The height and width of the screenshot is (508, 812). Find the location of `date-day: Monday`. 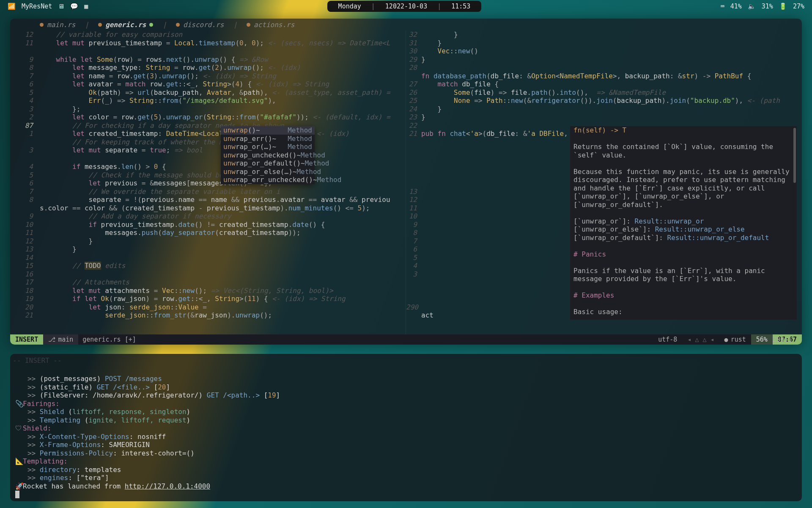

date-day: Monday is located at coordinates (350, 6).